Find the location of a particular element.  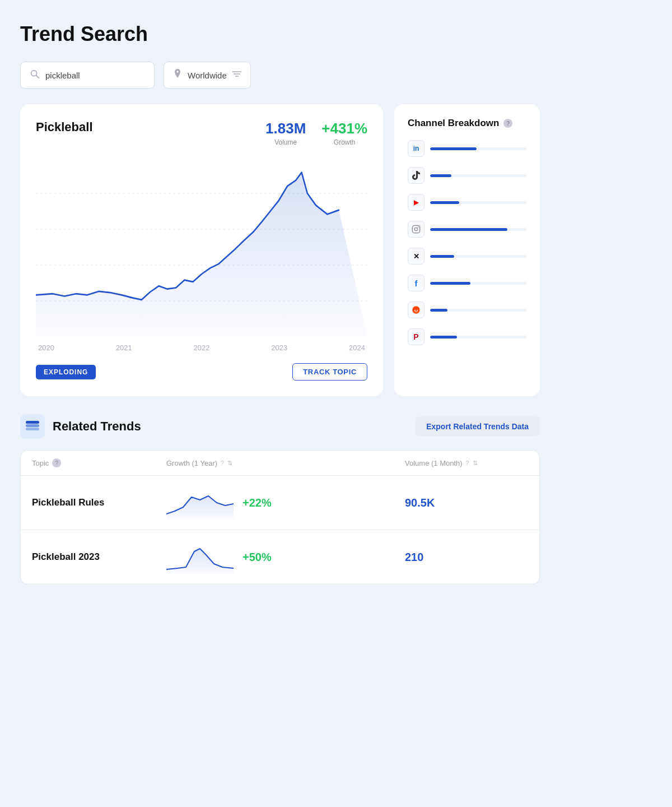

row-volume-2: 210 is located at coordinates (466, 557).